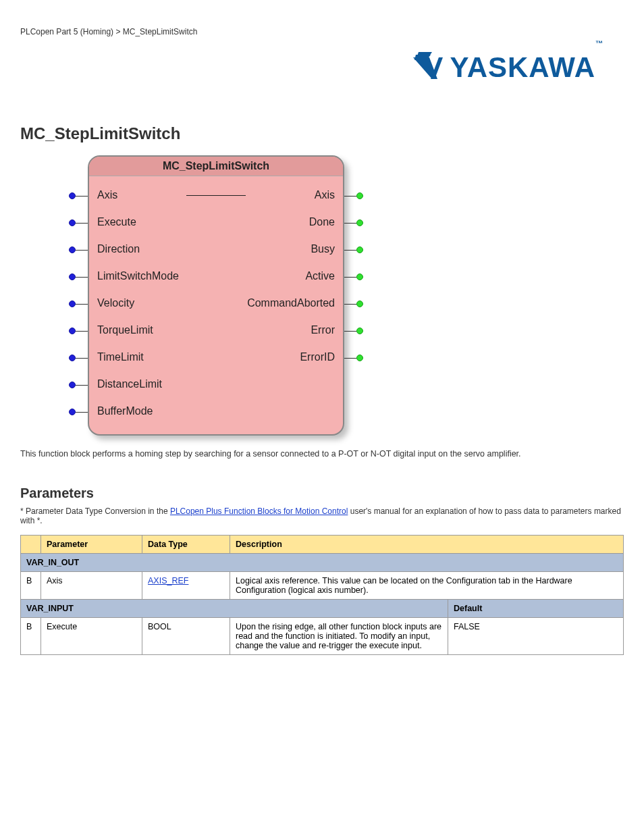  Describe the element at coordinates (507, 68) in the screenshot. I see `yaskawa-logo: YASKAWA™` at that location.